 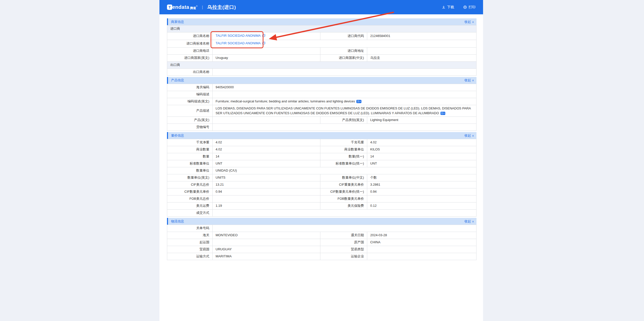 What do you see at coordinates (344, 199) in the screenshot?
I see `field-label: FOB数量美元单价` at bounding box center [344, 199].